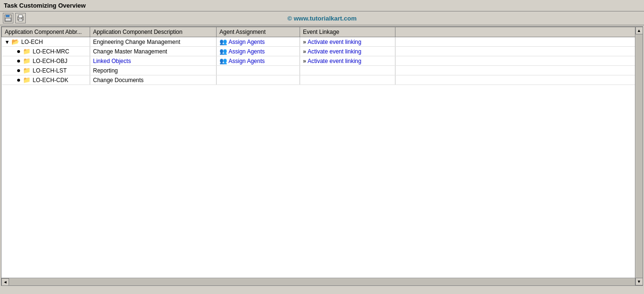 This screenshot has height=294, width=644. I want to click on col-header-abbr: Application Component Abbr..., so click(46, 32).